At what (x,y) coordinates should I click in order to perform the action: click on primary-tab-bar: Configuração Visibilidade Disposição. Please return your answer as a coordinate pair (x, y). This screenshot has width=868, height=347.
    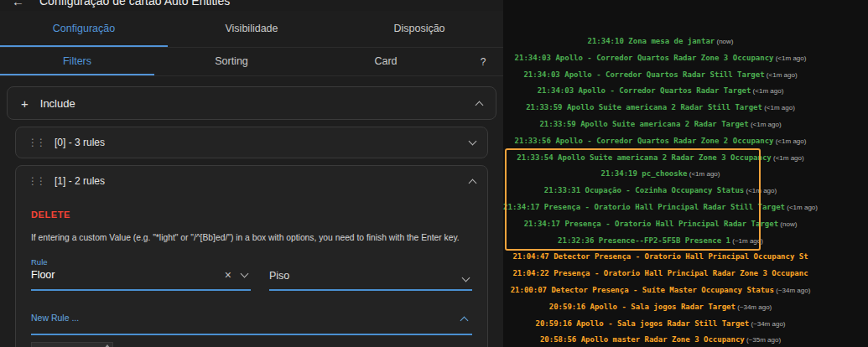
    Looking at the image, I should click on (252, 29).